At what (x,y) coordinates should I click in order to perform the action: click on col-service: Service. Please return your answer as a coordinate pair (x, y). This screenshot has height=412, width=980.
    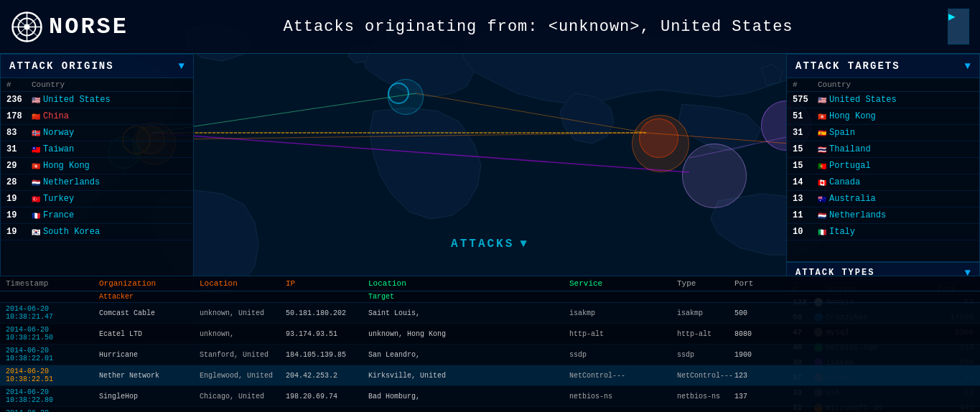
    Looking at the image, I should click on (623, 284).